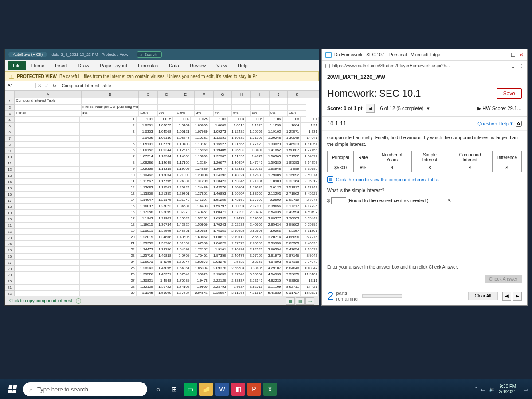 This screenshot has height=399, width=532. Describe the element at coordinates (145, 250) in the screenshot. I see `cell: 1.24472` at that location.